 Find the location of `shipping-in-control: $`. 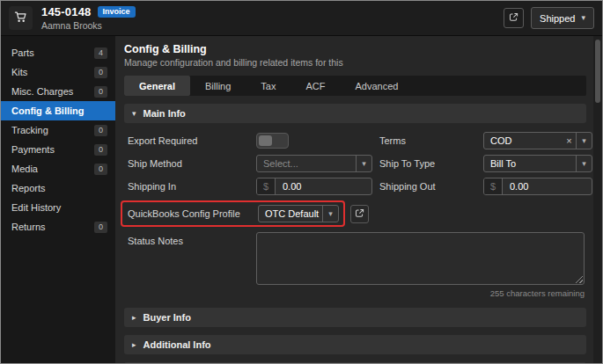

shipping-in-control: $ is located at coordinates (314, 186).